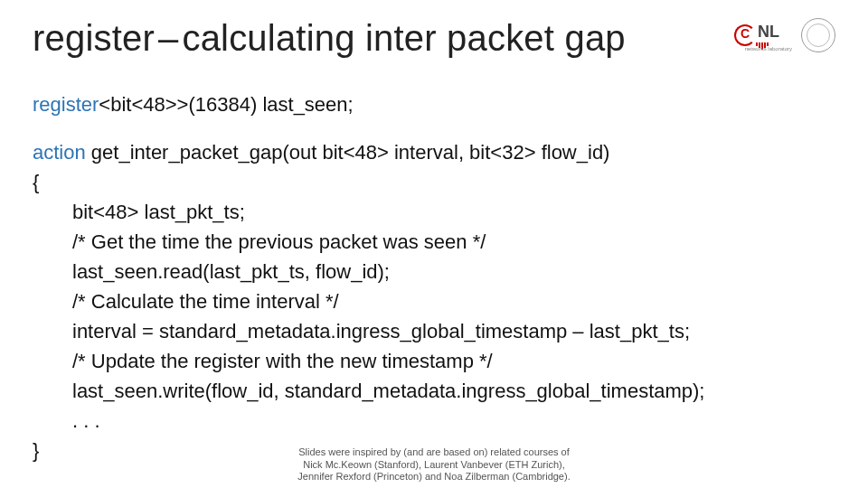 This screenshot has width=868, height=488. What do you see at coordinates (434, 105) in the screenshot?
I see `code-decl: register<bit<48>>(16384) last_seen;` at bounding box center [434, 105].